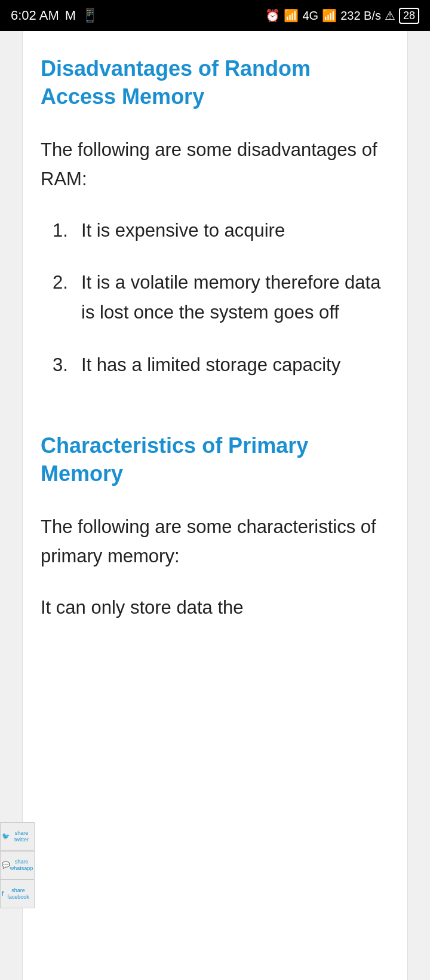 This screenshot has height=980, width=430. Describe the element at coordinates (221, 231) in the screenshot. I see `list-item: 1. It is expensive to acquire` at that location.